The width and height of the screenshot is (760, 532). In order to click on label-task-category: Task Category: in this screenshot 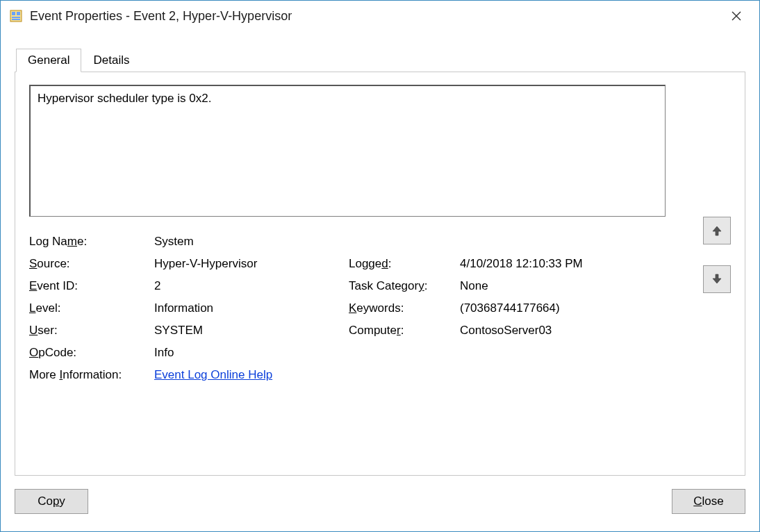, I will do `click(404, 286)`.